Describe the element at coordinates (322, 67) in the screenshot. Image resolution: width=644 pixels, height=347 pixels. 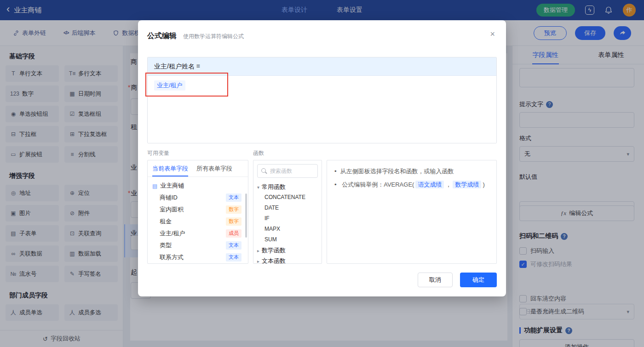
I see `formula-target: 业主/租户姓名 =` at that location.